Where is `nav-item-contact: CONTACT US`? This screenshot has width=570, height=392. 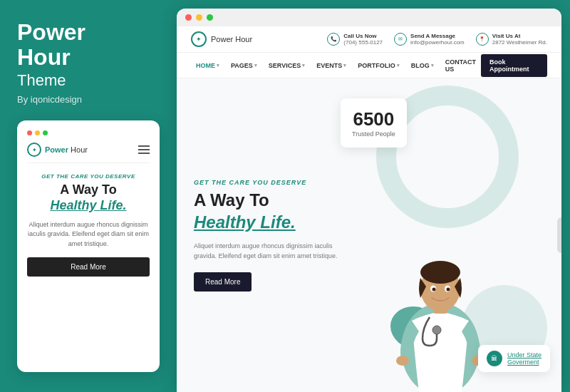
nav-item-contact: CONTACT US is located at coordinates (460, 66).